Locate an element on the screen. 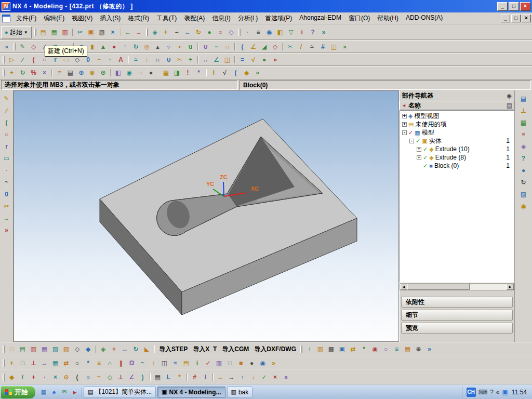 Image resolution: width=532 pixels, height=399 pixels. minimize-button: _ is located at coordinates (502, 6).